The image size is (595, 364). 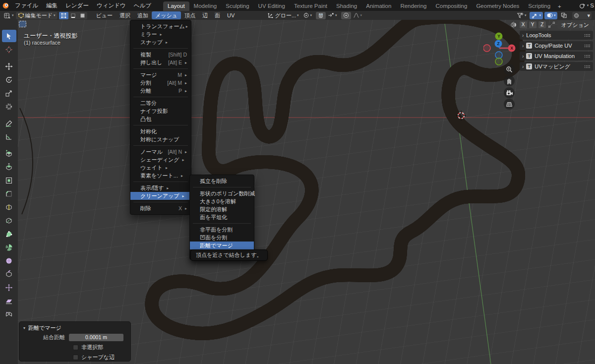 I want to click on menu-item-show-hide: 表示/隠す▸, so click(x=161, y=188).